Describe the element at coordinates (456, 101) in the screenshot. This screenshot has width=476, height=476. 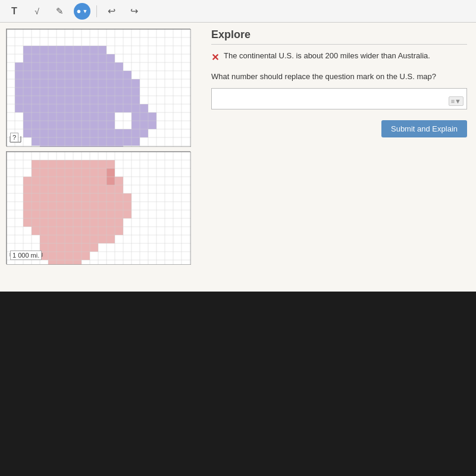
I see `input-format-icon: ≡▼` at that location.